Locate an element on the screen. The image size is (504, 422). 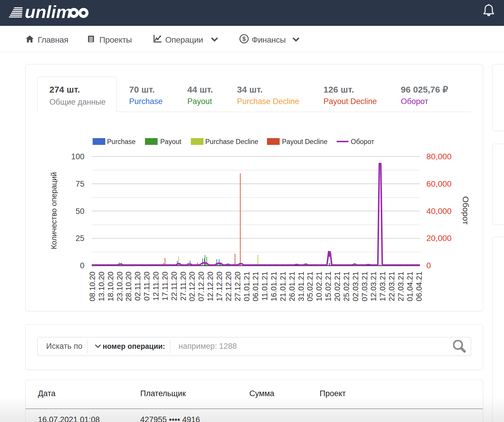
svg-text: 02.03.21 is located at coordinates (356, 286).